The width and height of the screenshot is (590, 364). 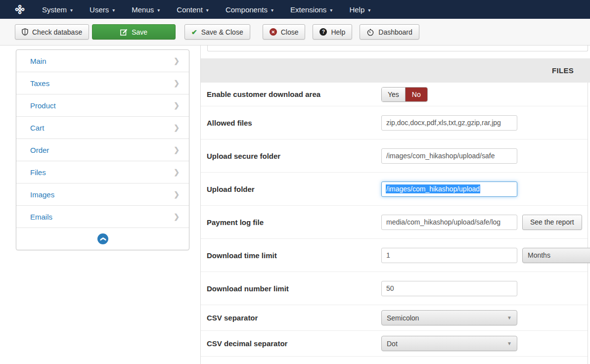 What do you see at coordinates (54, 10) in the screenshot?
I see `menu-system-label: System` at bounding box center [54, 10].